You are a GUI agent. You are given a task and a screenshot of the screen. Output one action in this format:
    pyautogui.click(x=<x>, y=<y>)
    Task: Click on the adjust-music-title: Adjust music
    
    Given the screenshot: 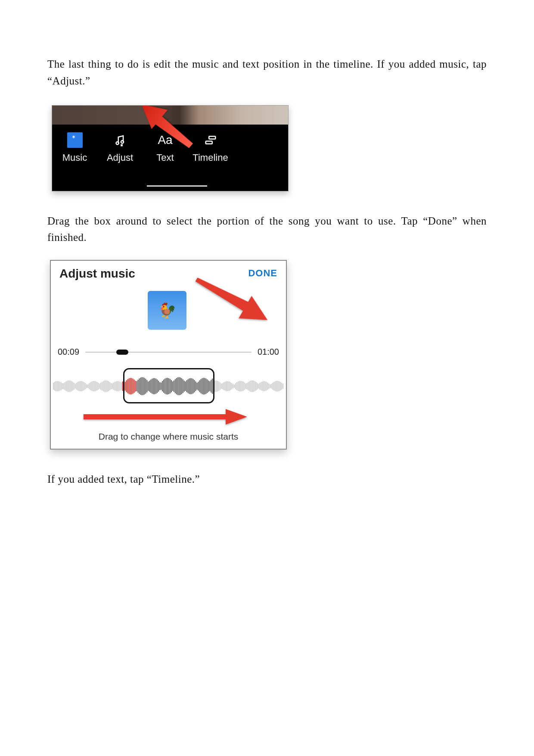 What is the action you would take?
    pyautogui.click(x=97, y=274)
    